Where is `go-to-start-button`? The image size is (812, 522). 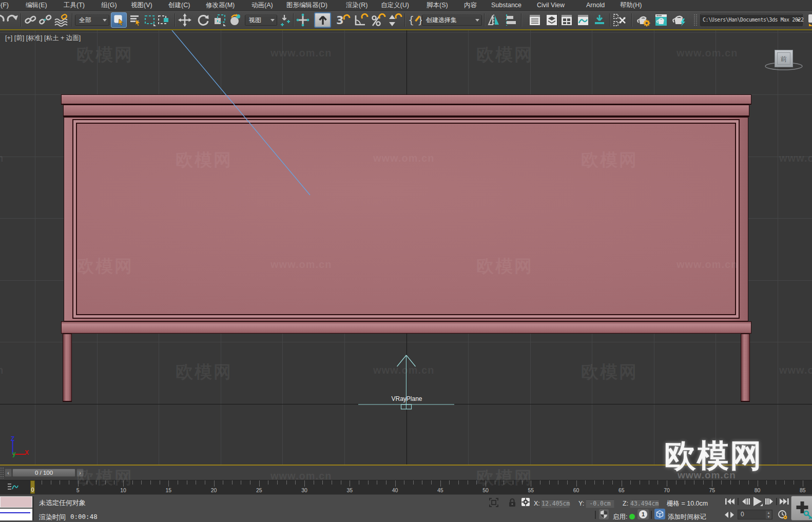
go-to-start-button is located at coordinates (730, 501).